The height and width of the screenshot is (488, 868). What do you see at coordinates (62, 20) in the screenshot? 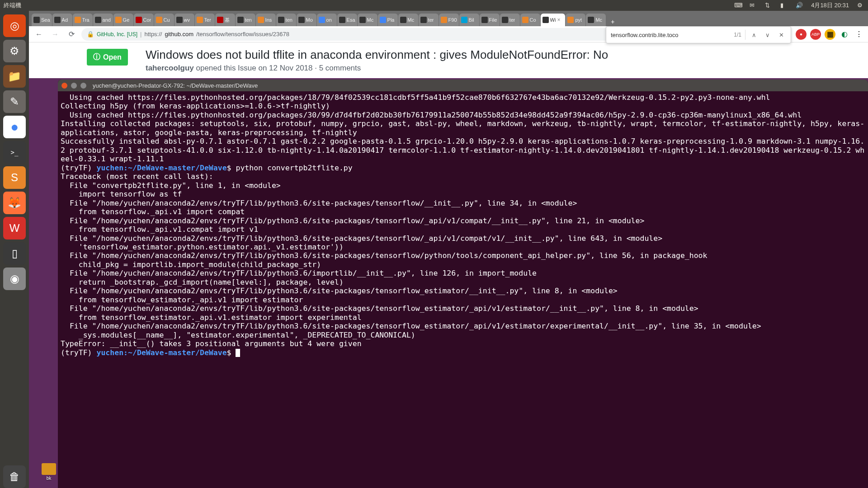
I see `browser-tab: Ad` at bounding box center [62, 20].